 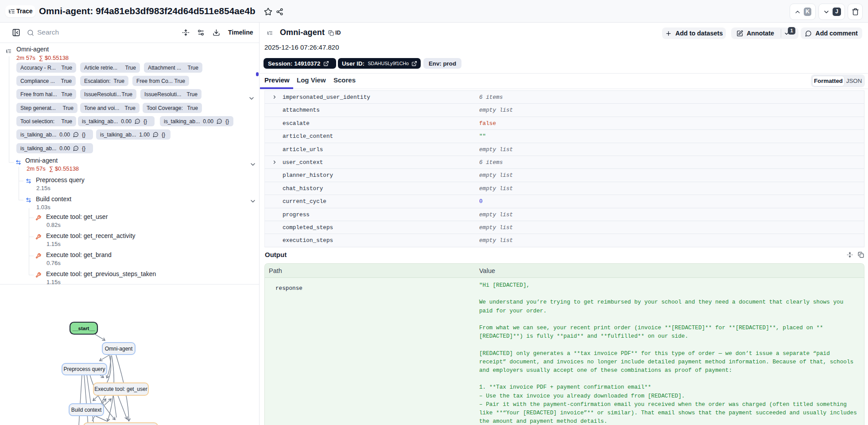 I want to click on svg-text: Omni-agent, so click(x=119, y=349).